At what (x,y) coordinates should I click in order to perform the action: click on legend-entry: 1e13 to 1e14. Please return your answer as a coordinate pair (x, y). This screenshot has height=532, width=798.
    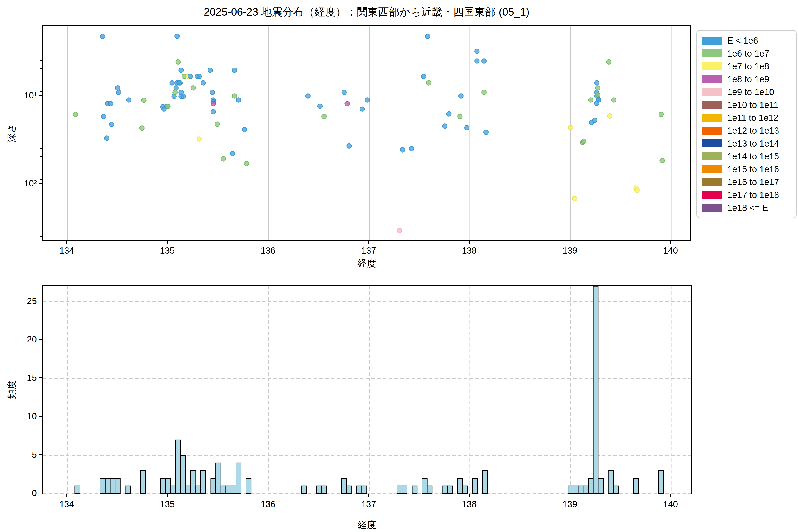
    Looking at the image, I should click on (746, 144).